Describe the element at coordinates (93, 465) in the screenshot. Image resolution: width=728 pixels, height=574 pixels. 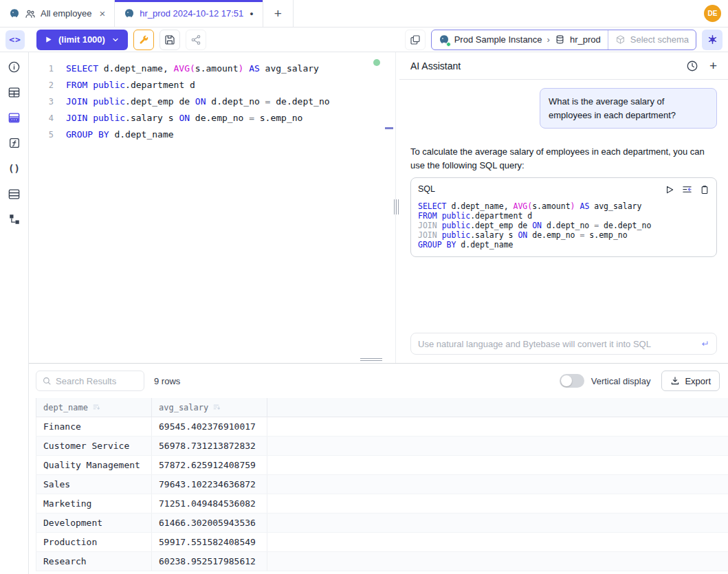
I see `table-cell: Quality Management` at that location.